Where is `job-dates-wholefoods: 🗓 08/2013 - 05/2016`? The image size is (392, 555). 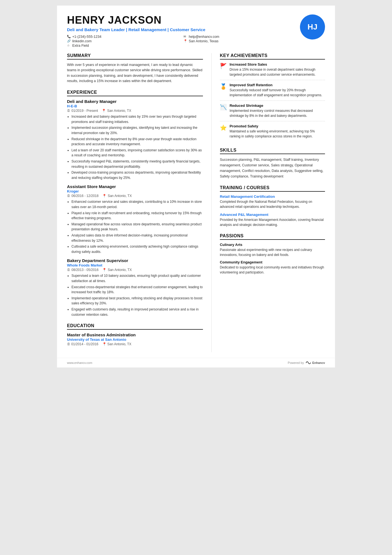 job-dates-wholefoods: 🗓 08/2013 - 05/2016 is located at coordinates (83, 270).